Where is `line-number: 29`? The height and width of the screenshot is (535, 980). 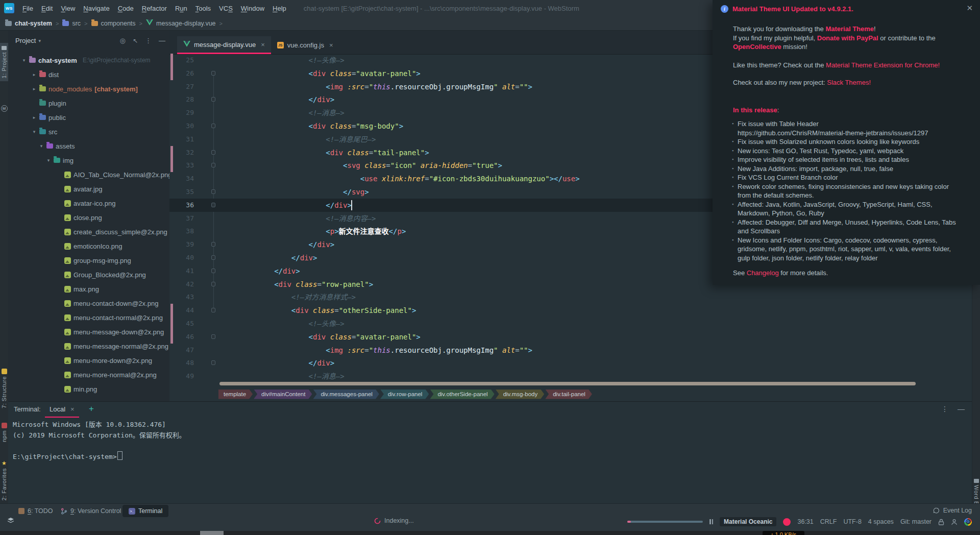
line-number: 29 is located at coordinates (185, 113).